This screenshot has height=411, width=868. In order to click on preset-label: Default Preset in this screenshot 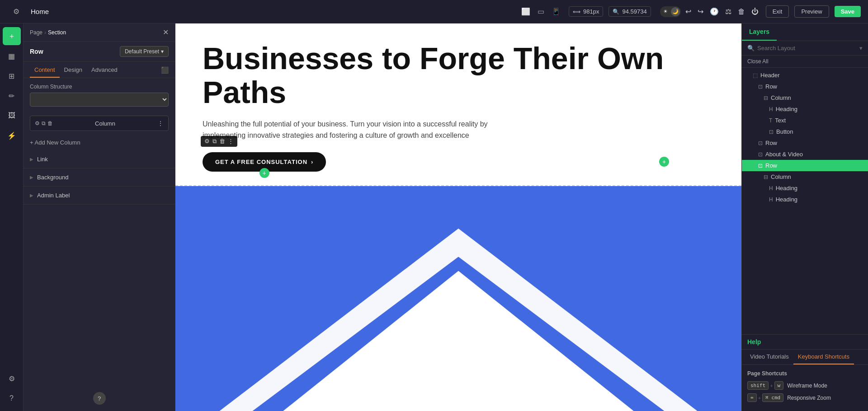, I will do `click(142, 51)`.